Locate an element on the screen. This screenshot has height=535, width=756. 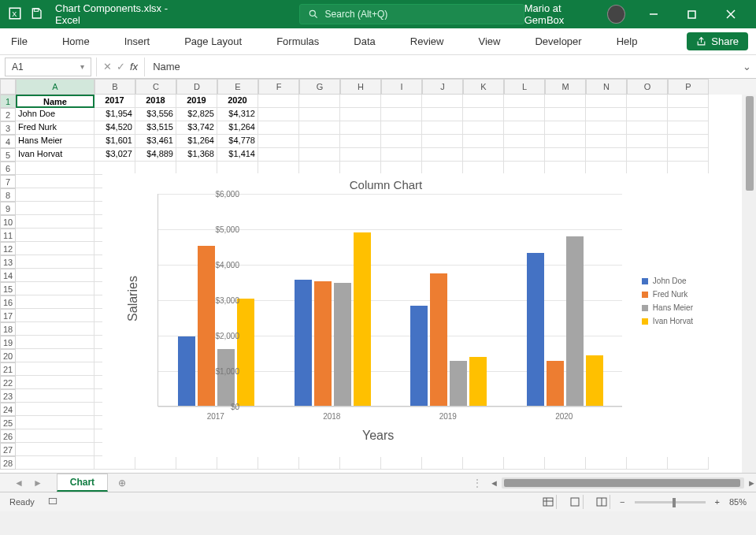
cell: John Doe is located at coordinates (55, 115).